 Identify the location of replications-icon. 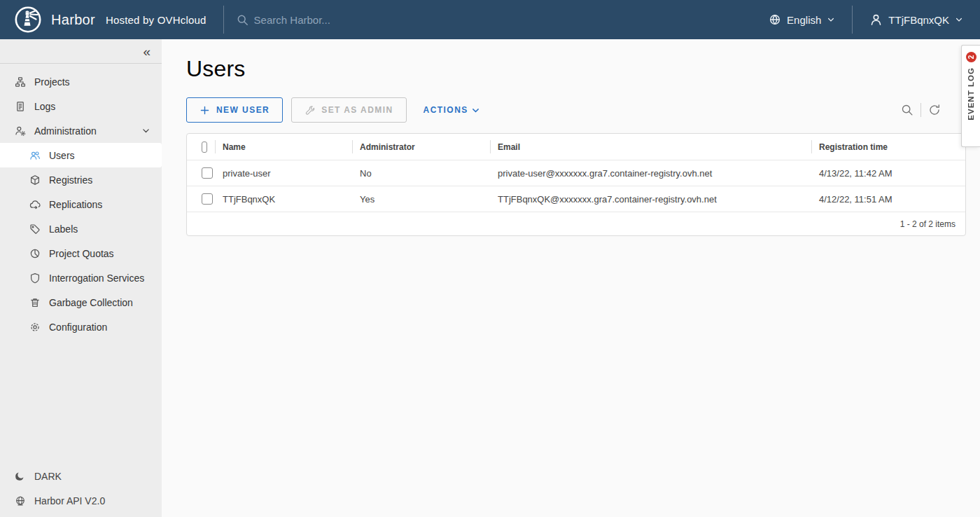
(35, 205).